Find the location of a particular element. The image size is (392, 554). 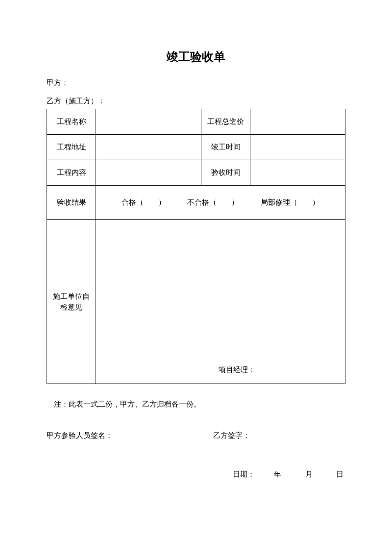

table-row: 工程地址 竣工时间 is located at coordinates (196, 147).